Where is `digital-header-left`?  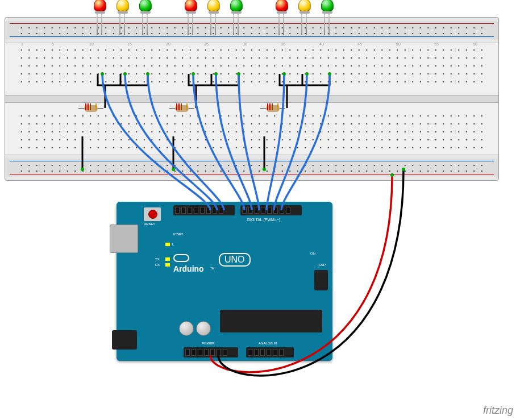 digital-header-left is located at coordinates (204, 210).